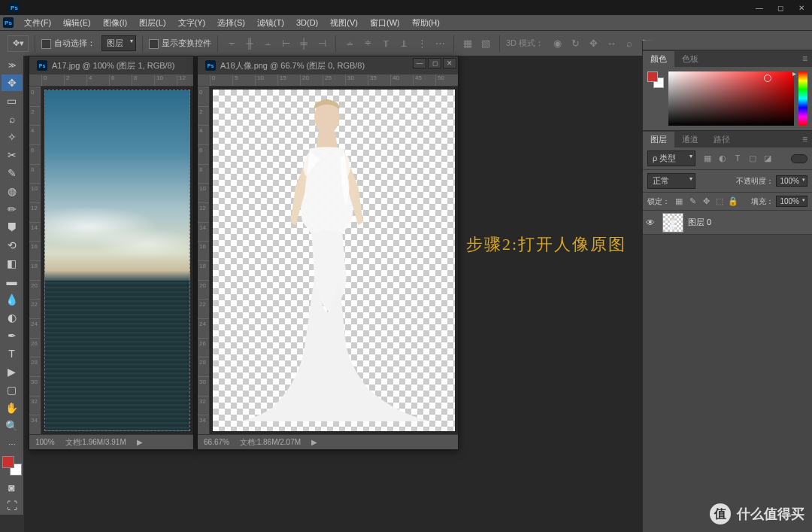  I want to click on dist-icon: ⫩, so click(368, 44).